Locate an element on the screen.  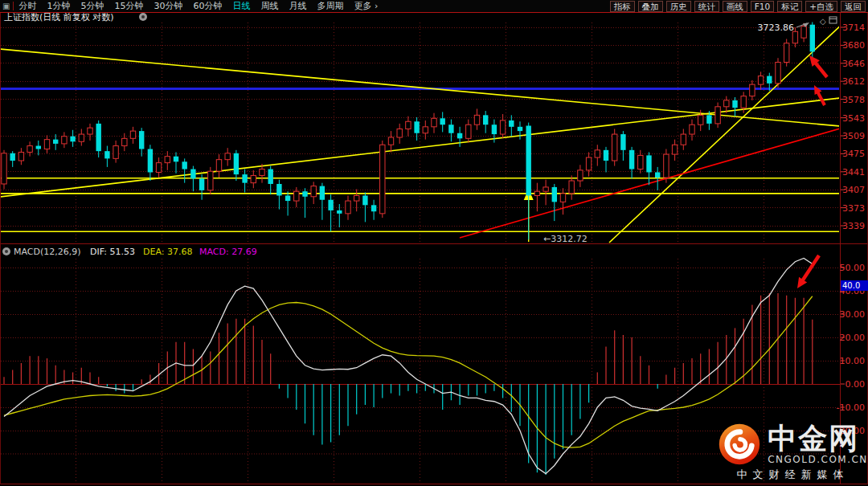
low-price-label: ←3312.72 is located at coordinates (566, 239).